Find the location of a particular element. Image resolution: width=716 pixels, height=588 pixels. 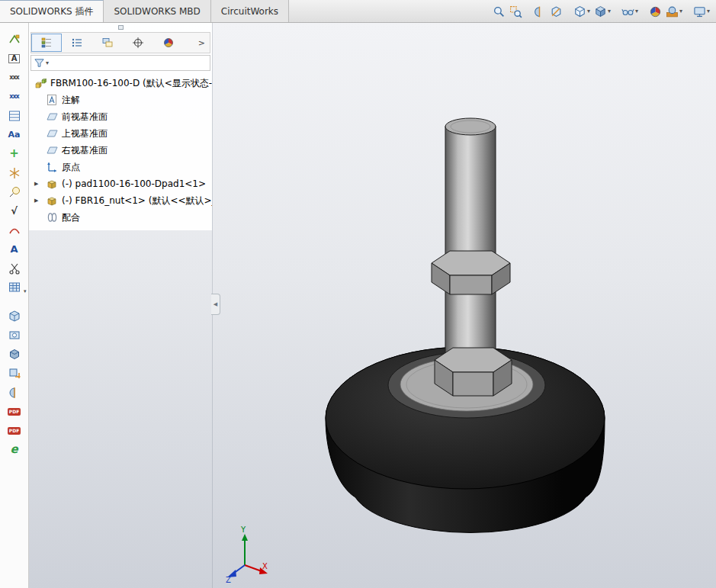

mates-icon is located at coordinates (52, 217).